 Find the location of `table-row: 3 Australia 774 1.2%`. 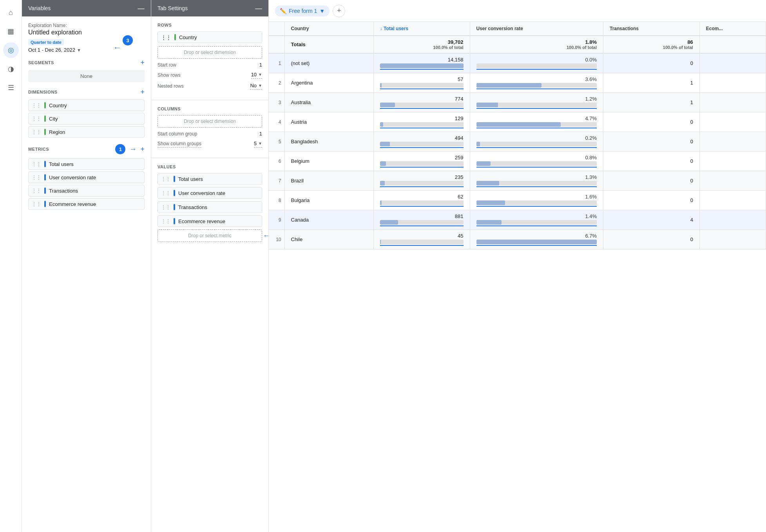

table-row: 3 Australia 774 1.2% is located at coordinates (517, 103).